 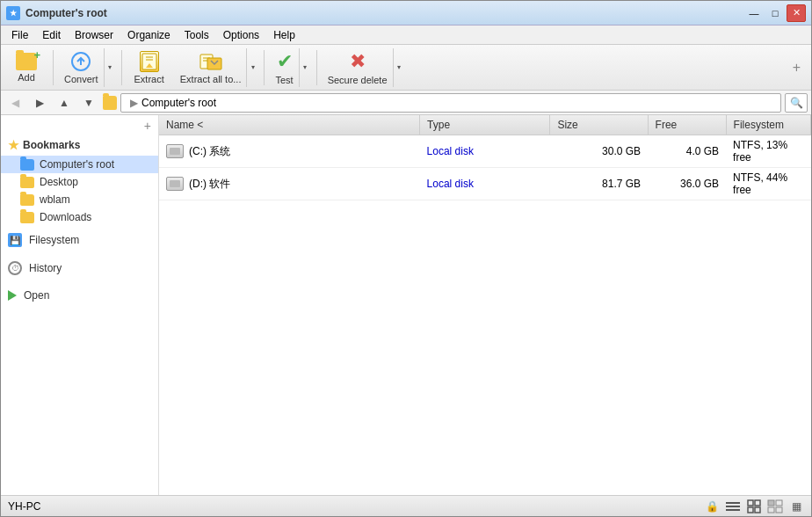 What do you see at coordinates (64, 103) in the screenshot?
I see `up-button: ▲` at bounding box center [64, 103].